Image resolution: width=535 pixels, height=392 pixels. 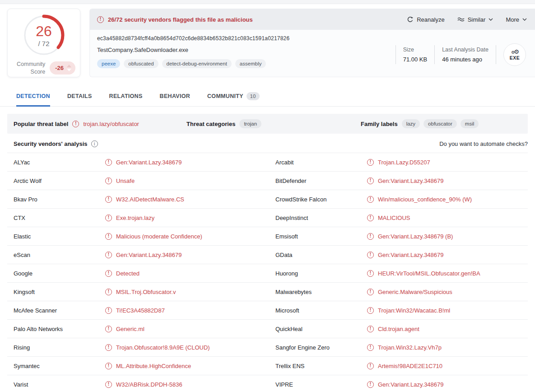 What do you see at coordinates (146, 292) in the screenshot?
I see `detection-label: MSIL.Troj.Obfuscator.v` at bounding box center [146, 292].